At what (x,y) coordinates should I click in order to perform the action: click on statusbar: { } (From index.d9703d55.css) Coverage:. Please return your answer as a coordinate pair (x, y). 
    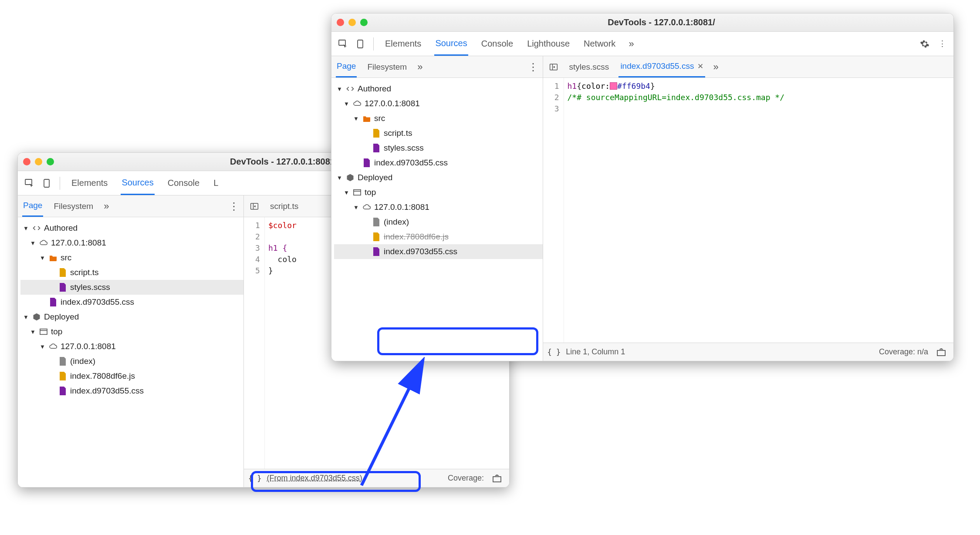
    Looking at the image, I should click on (376, 478).